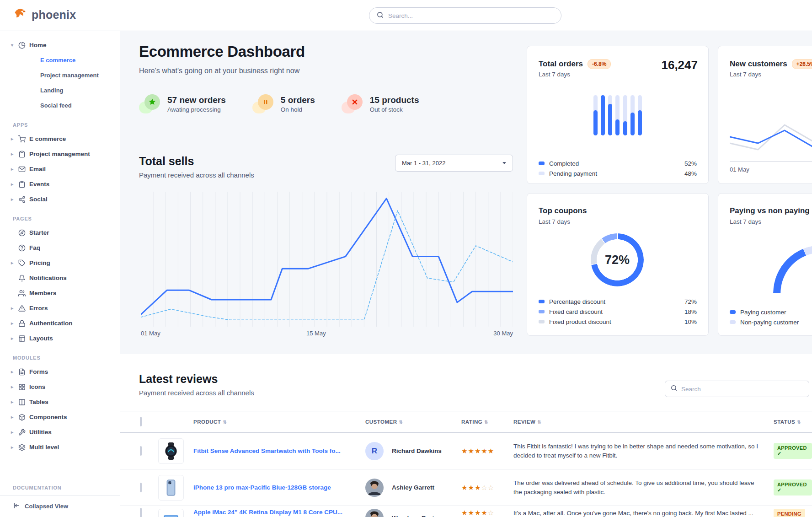  Describe the element at coordinates (41, 339) in the screenshot. I see `sidebar-item-label: Layouts` at that location.